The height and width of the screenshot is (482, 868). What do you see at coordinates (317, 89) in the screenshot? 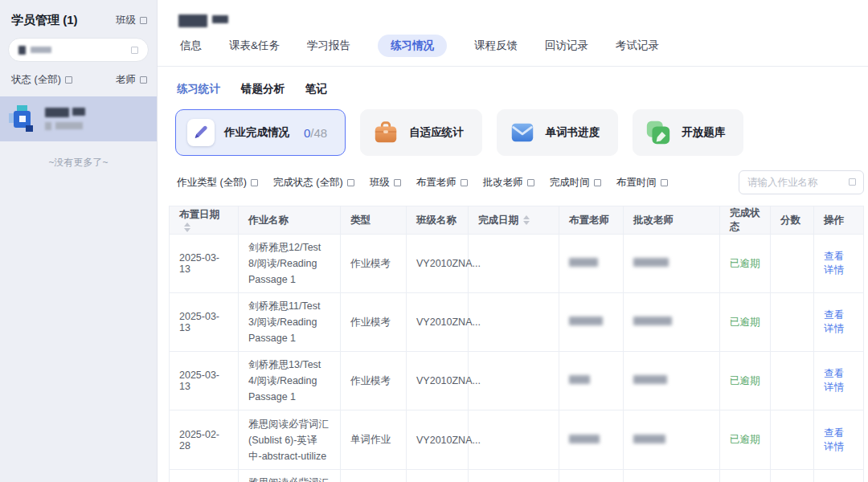
I see `subtab-notes: 笔记` at bounding box center [317, 89].